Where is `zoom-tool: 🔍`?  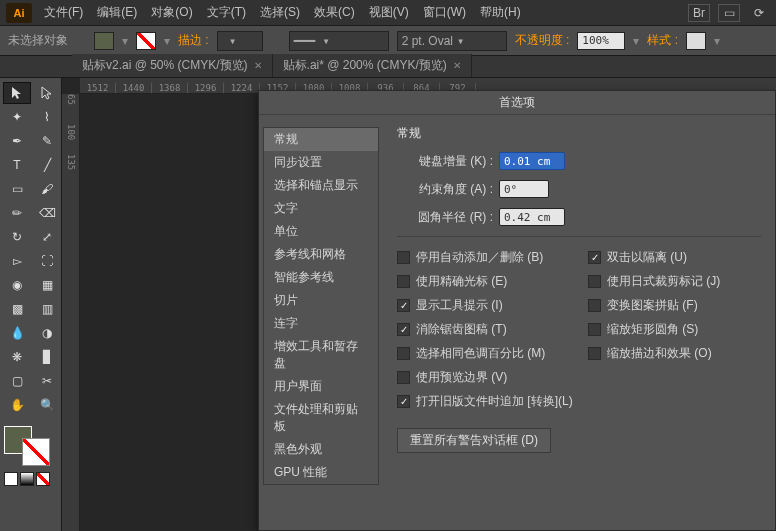
zoom-tool: 🔍 is located at coordinates (47, 405).